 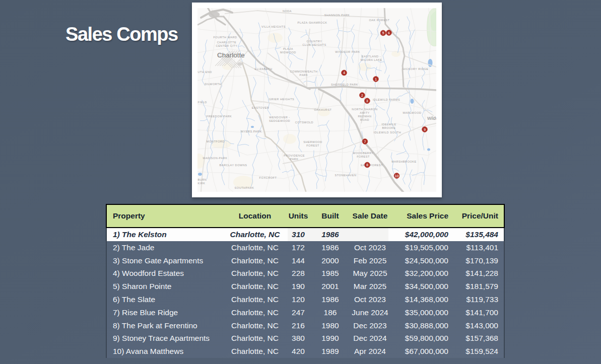 What do you see at coordinates (280, 121) in the screenshot?
I see `svg-text: SEDGEWOOD` at bounding box center [280, 121].